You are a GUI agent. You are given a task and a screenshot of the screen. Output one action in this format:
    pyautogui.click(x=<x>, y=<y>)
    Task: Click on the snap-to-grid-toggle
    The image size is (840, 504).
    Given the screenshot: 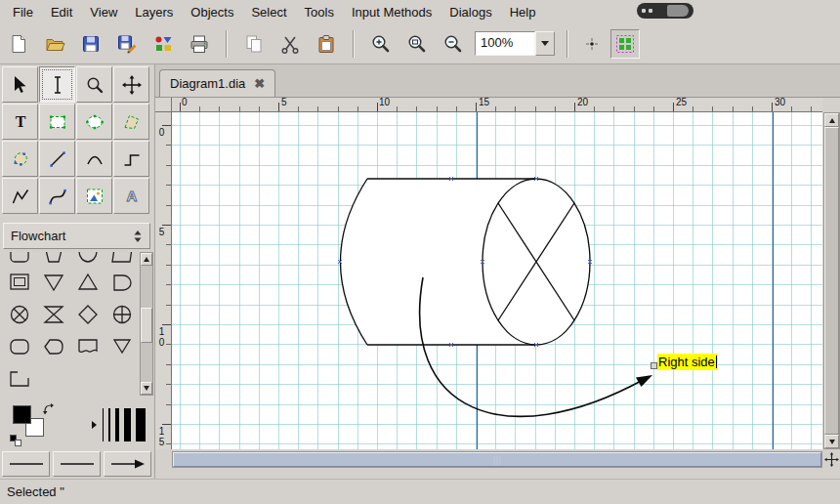 What is the action you would take?
    pyautogui.click(x=625, y=44)
    